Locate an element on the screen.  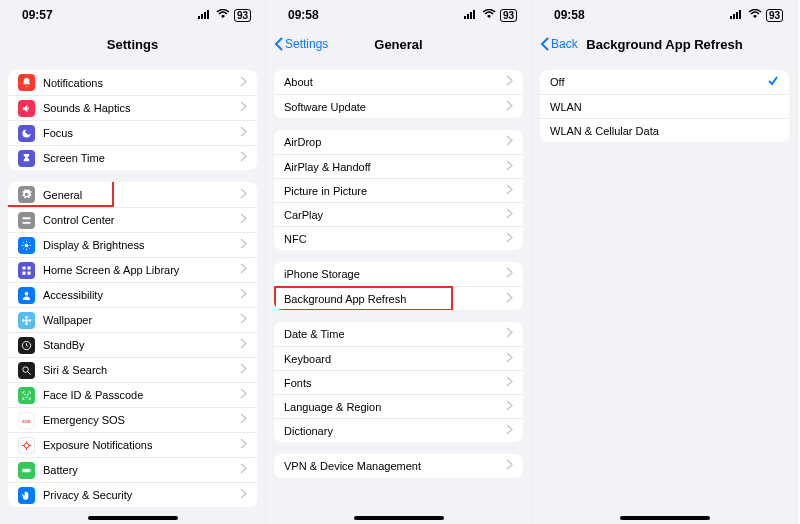
gear-icon is located at coordinates (26, 194).